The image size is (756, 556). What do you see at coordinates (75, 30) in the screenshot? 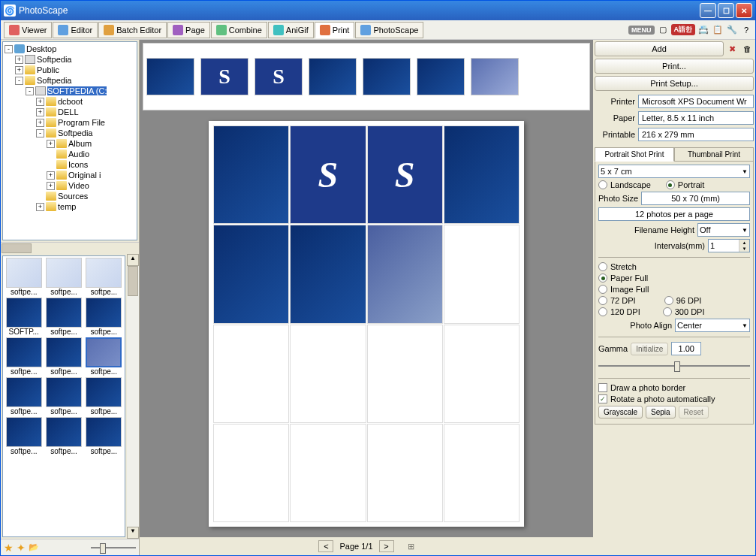
I see `tab-editor: Editor` at bounding box center [75, 30].